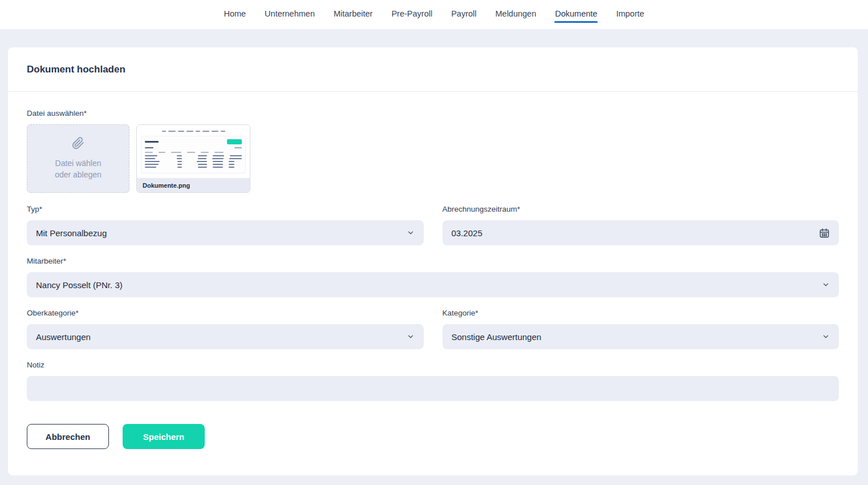 The height and width of the screenshot is (485, 868). What do you see at coordinates (433, 113) in the screenshot?
I see `file-select-label: Datei auswählen*` at bounding box center [433, 113].